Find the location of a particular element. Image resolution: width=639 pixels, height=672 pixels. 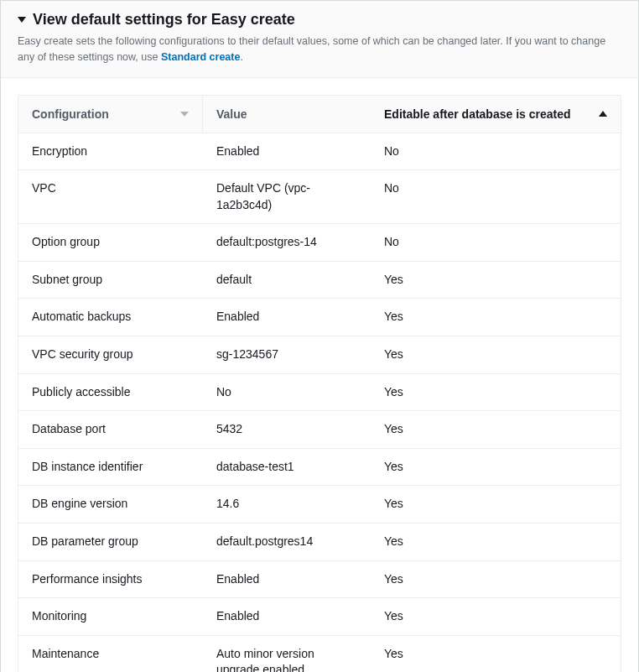

table-row: Database port5432Yes is located at coordinates (320, 430).